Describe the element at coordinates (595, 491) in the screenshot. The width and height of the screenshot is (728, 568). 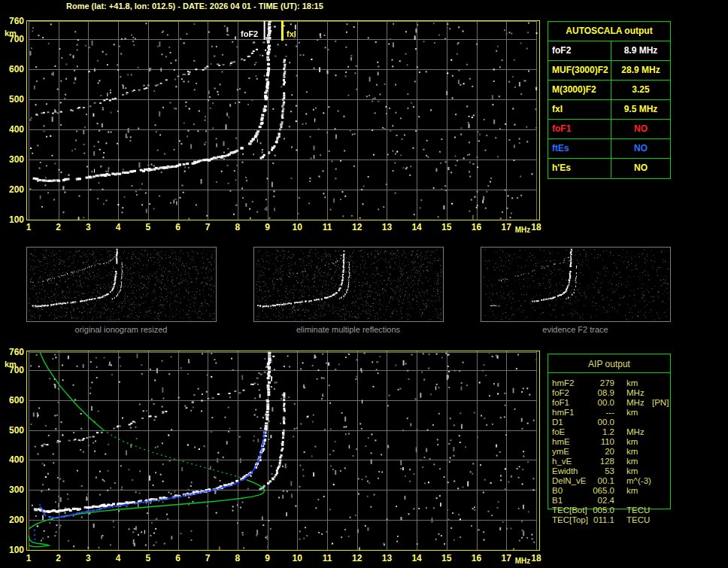
I see `aip-row-value: 065.0` at that location.